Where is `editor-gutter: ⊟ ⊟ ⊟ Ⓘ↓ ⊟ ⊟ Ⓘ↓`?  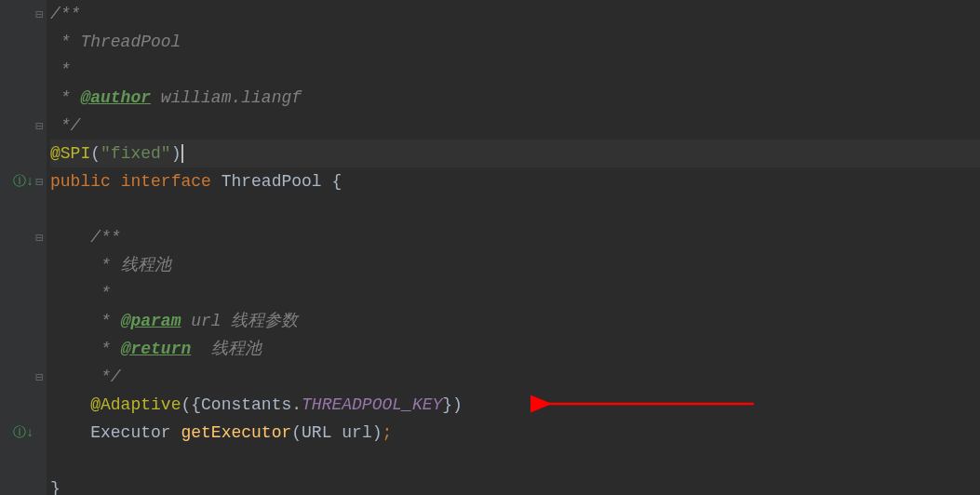 editor-gutter: ⊟ ⊟ ⊟ Ⓘ↓ ⊟ ⊟ Ⓘ↓ is located at coordinates (23, 248).